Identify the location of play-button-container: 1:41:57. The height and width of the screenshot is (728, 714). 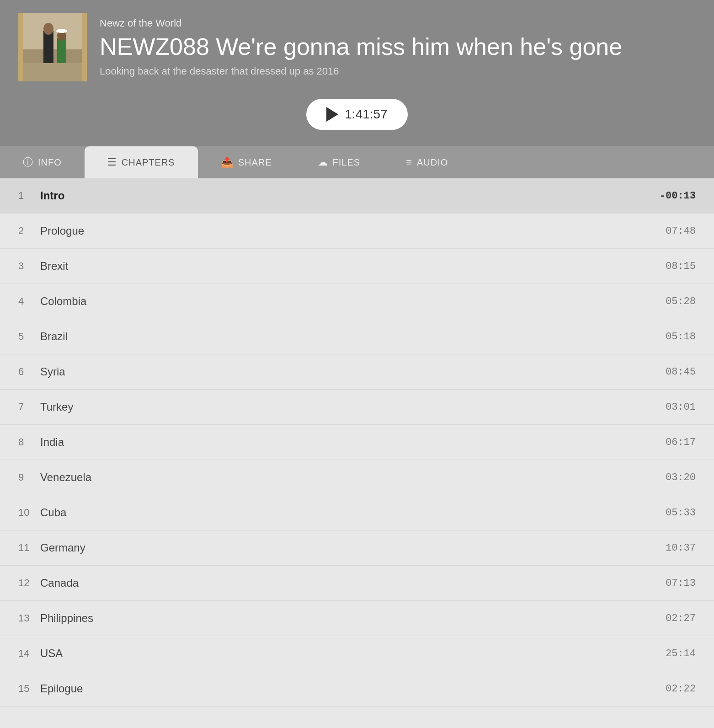
(357, 114).